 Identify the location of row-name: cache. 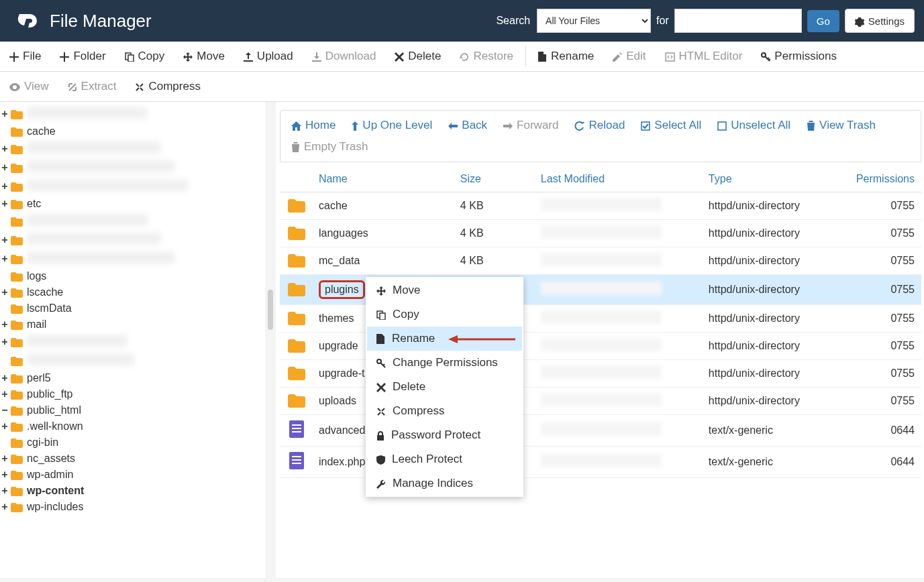
(384, 207).